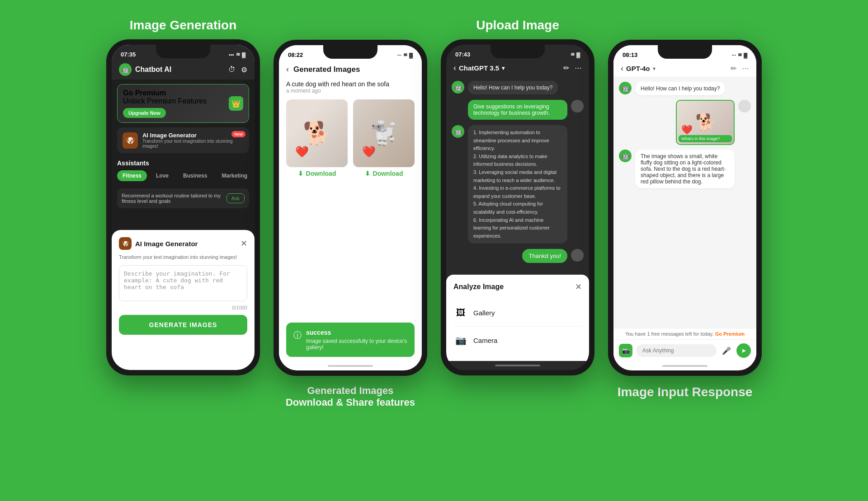 The width and height of the screenshot is (868, 501). I want to click on chat-input-field, so click(676, 351).